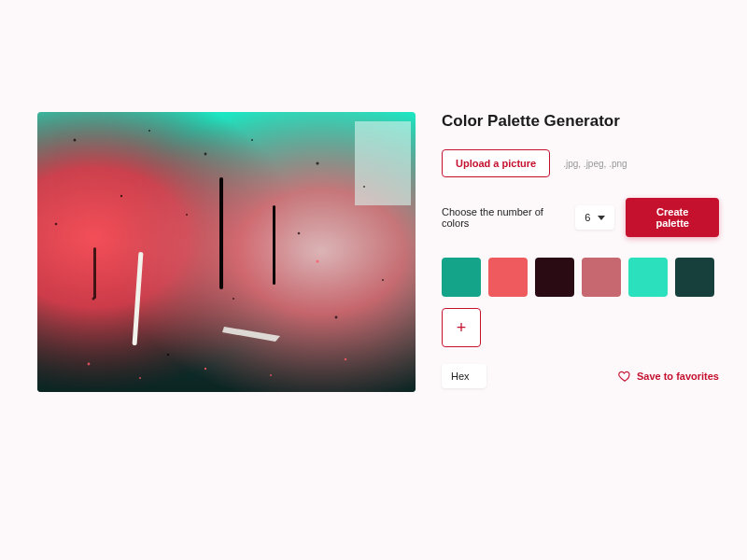 The height and width of the screenshot is (560, 747). What do you see at coordinates (672, 217) in the screenshot?
I see `create-palette-button: Create palette` at bounding box center [672, 217].